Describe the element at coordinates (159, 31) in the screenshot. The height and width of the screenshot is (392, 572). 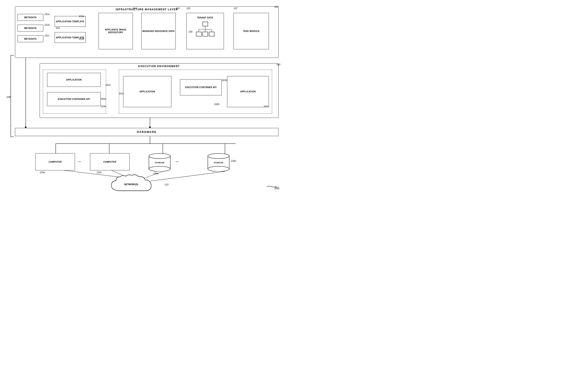
I see `managed-resource-data-box: MANAGED RESOURCE DATA` at that location.